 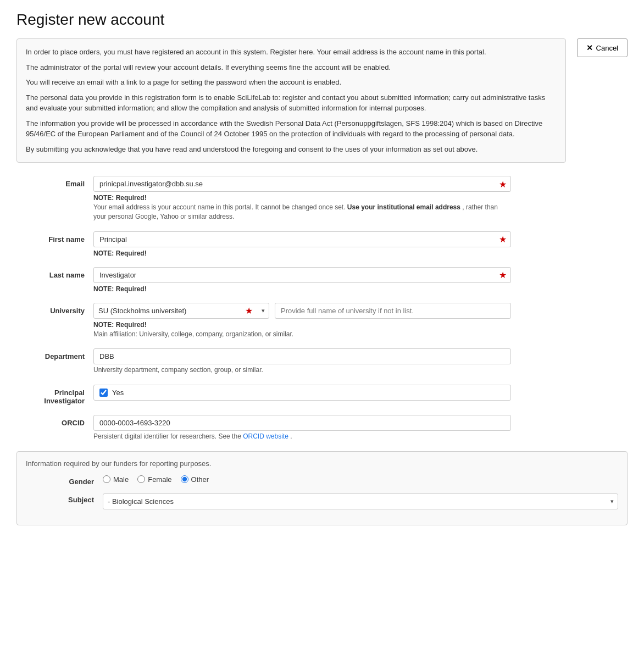 I want to click on last-name-row: Last name ★ NOTE: Required!, so click(x=322, y=280).